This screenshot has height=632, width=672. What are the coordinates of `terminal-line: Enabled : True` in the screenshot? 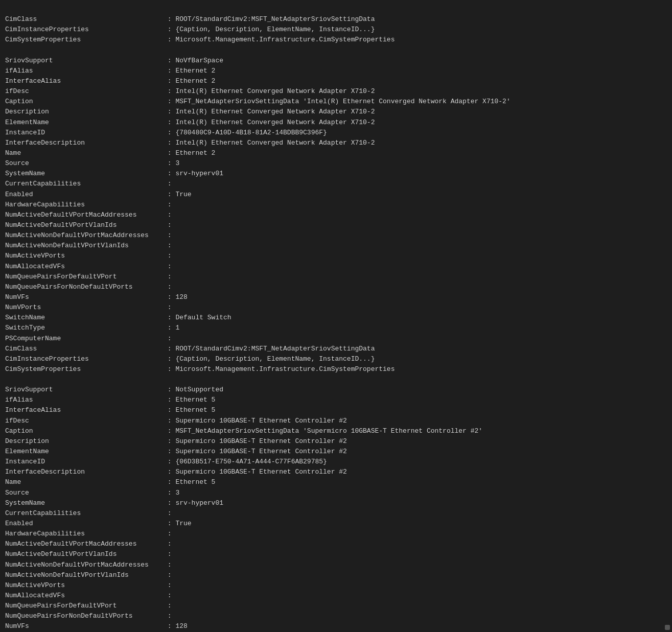 It's located at (336, 195).